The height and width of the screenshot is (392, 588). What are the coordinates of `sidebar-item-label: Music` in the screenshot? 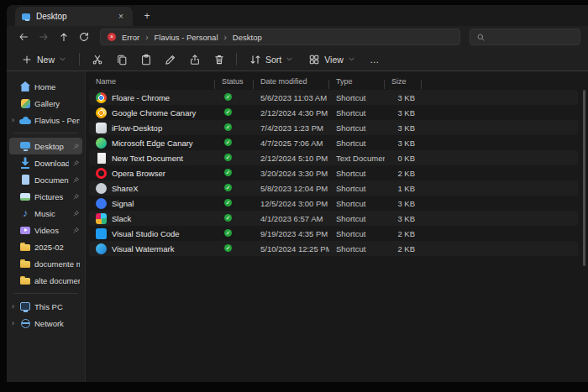 It's located at (52, 213).